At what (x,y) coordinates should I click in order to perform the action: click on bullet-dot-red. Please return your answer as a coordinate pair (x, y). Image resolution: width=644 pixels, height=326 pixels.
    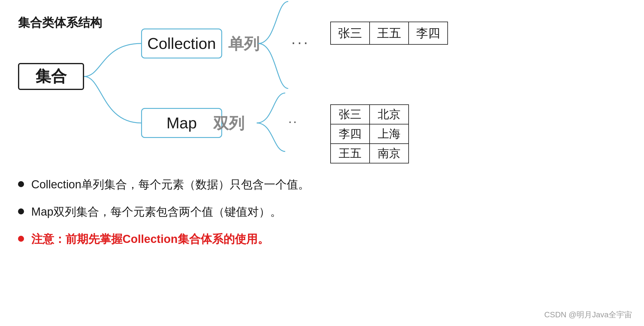
    Looking at the image, I should click on (21, 239).